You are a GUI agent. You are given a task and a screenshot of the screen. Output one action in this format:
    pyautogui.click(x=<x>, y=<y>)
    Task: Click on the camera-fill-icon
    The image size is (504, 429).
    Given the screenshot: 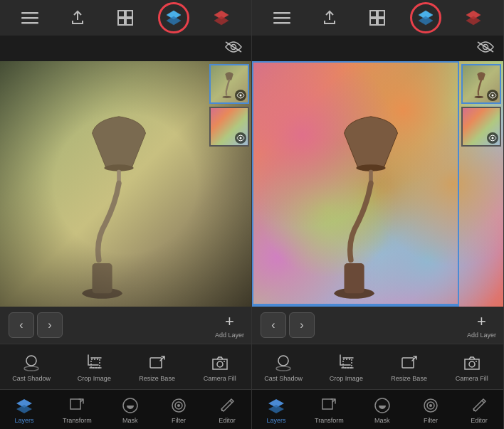 What is the action you would take?
    pyautogui.click(x=220, y=362)
    